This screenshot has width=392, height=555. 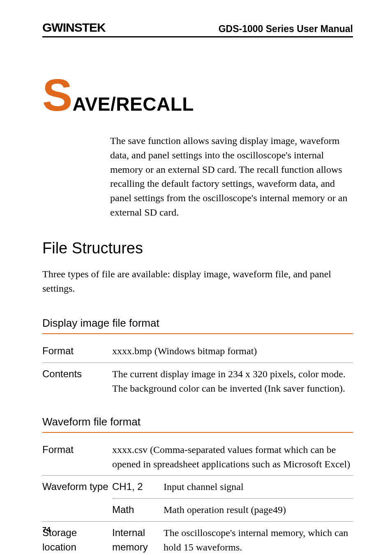 What do you see at coordinates (233, 457) in the screenshot?
I see `row-value: xxxx.csv (Comma-separated values format …` at bounding box center [233, 457].